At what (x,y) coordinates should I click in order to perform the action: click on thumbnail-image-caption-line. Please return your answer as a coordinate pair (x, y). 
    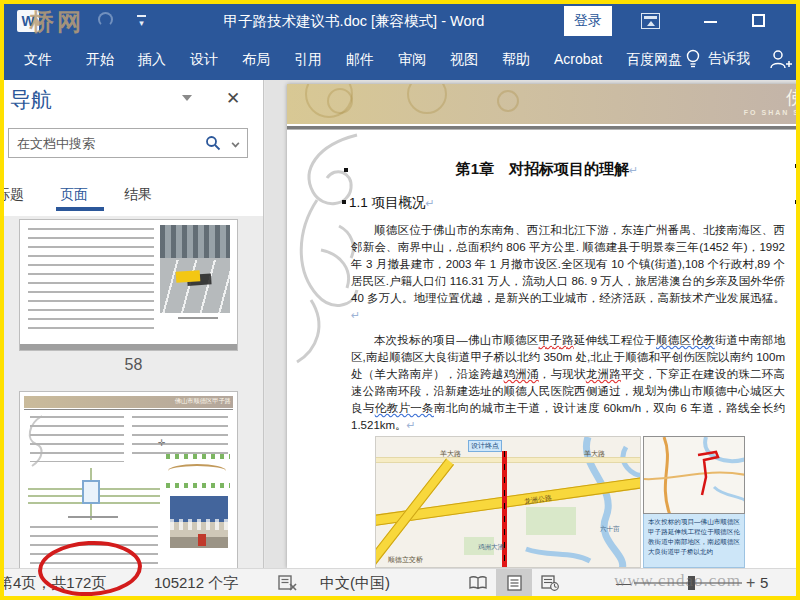
    Looking at the image, I should click on (198, 318).